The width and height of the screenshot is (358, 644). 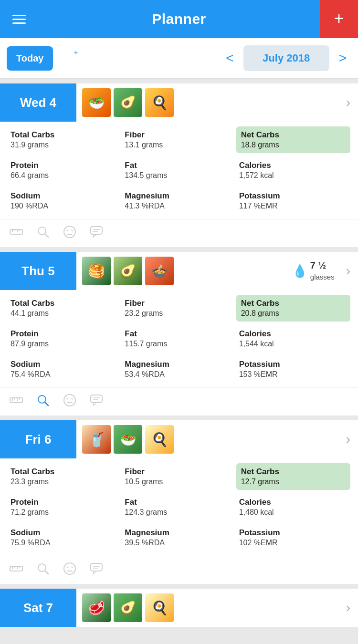 What do you see at coordinates (65, 308) in the screenshot?
I see `total-carbs-cell-thu5: Total Carbs 44.1 grams` at bounding box center [65, 308].